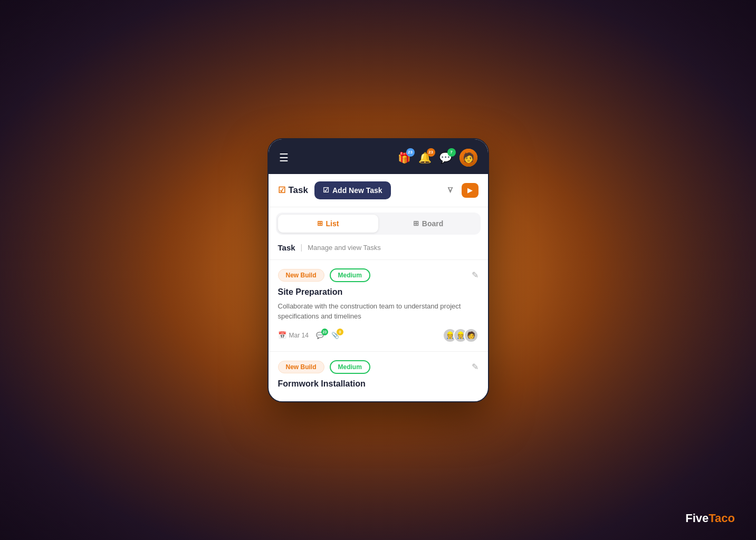 The image size is (756, 540). Describe the element at coordinates (451, 190) in the screenshot. I see `filter-icon: ⛛` at that location.